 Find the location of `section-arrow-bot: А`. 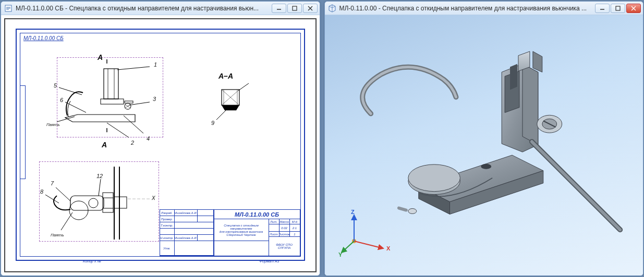

section-arrow-bot: А is located at coordinates (104, 145).